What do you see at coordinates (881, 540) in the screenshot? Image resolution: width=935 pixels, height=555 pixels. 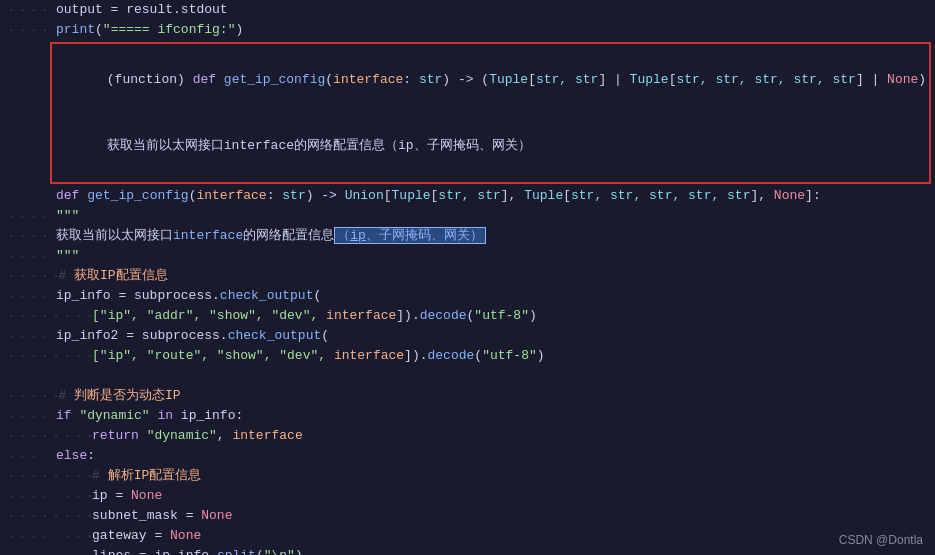 I see `watermark: CSDN @Dontla` at bounding box center [881, 540].